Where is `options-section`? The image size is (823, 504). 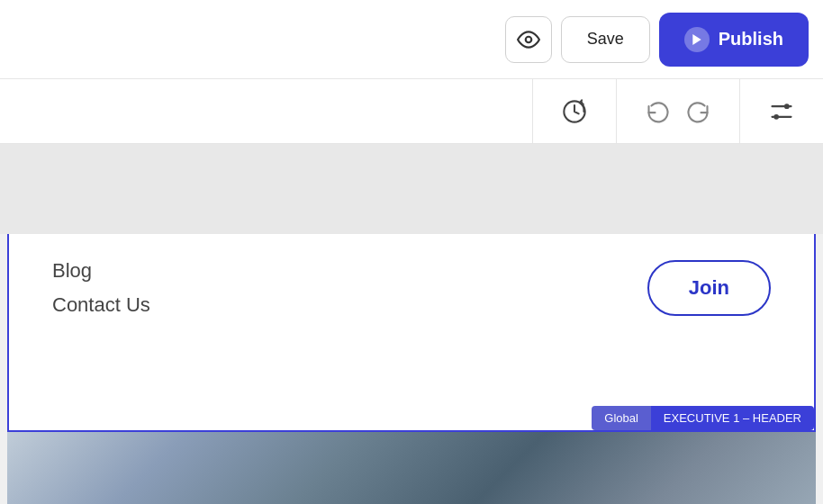
options-section is located at coordinates (782, 112).